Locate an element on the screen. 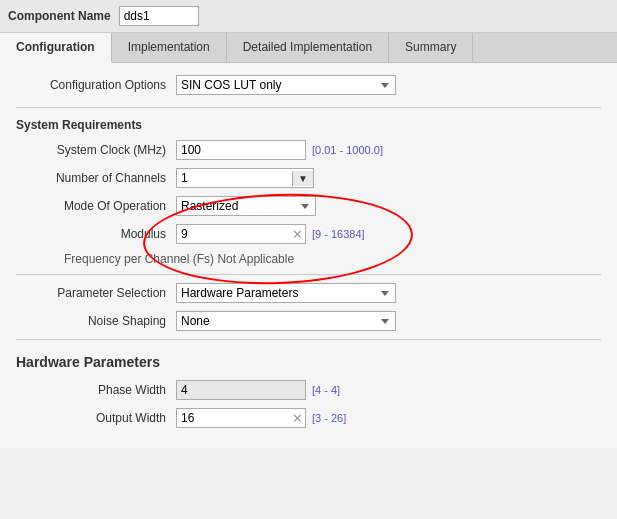  channels-control: ▼ is located at coordinates (245, 178).